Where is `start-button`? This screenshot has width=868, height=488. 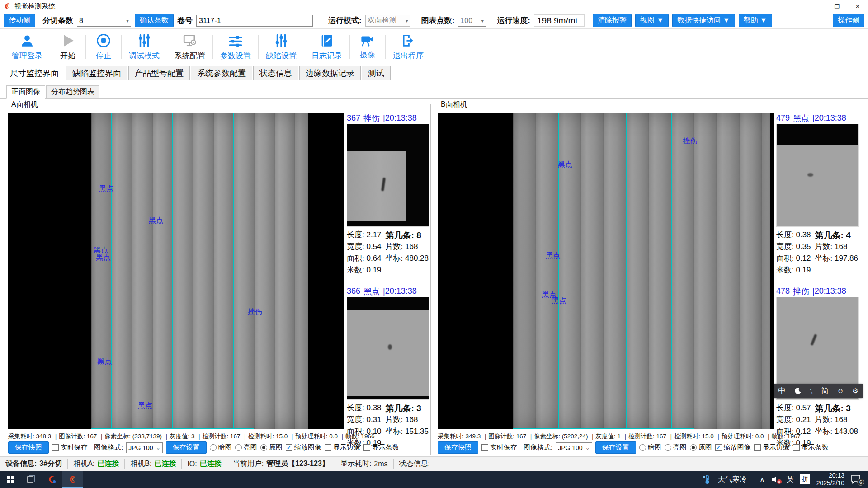 start-button is located at coordinates (10, 479).